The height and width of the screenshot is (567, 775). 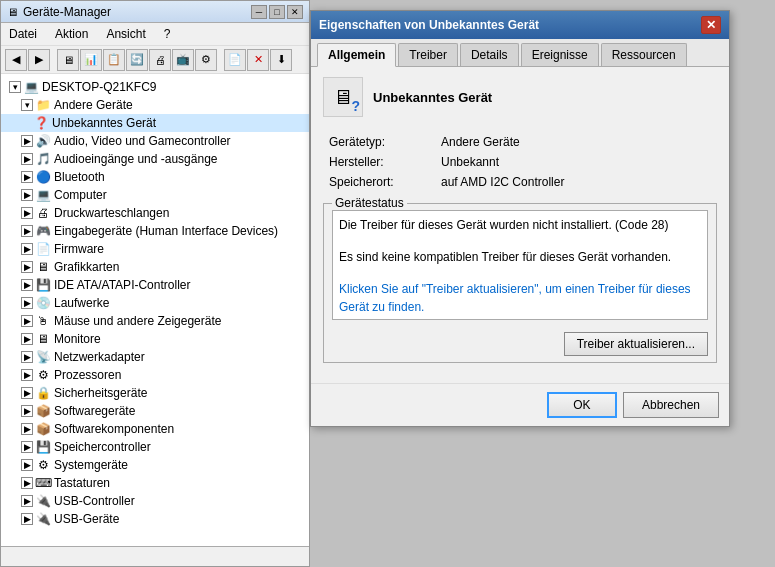 What do you see at coordinates (155, 519) in the screenshot?
I see `tree-usb-geraete: ▶ 🔌 USB-Geräte` at bounding box center [155, 519].